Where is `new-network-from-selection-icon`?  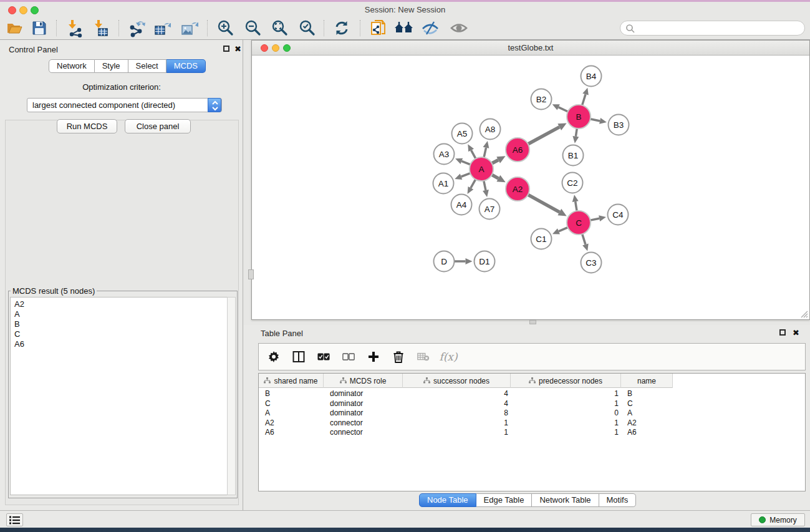 new-network-from-selection-icon is located at coordinates (378, 28).